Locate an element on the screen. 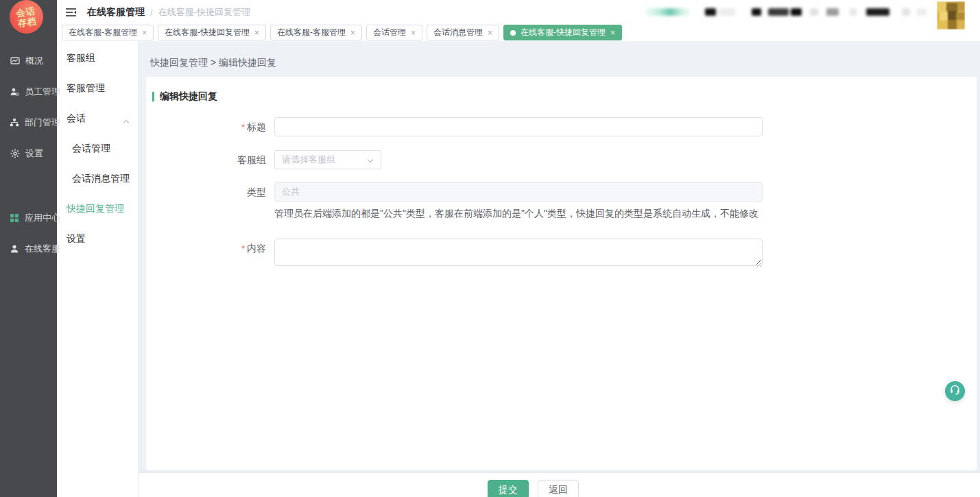 The width and height of the screenshot is (980, 497). logo-line2: 存档 is located at coordinates (27, 22).